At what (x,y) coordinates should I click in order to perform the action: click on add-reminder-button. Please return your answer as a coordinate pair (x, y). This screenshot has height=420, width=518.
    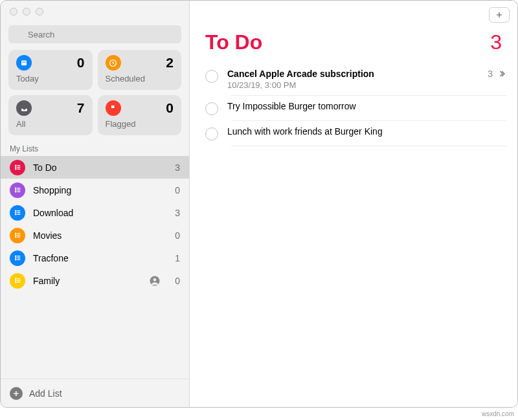
    Looking at the image, I should click on (499, 15).